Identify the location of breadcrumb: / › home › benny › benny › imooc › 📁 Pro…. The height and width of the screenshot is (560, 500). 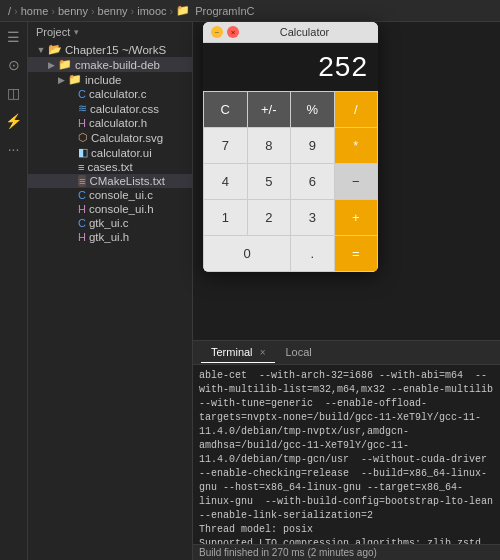
(132, 10).